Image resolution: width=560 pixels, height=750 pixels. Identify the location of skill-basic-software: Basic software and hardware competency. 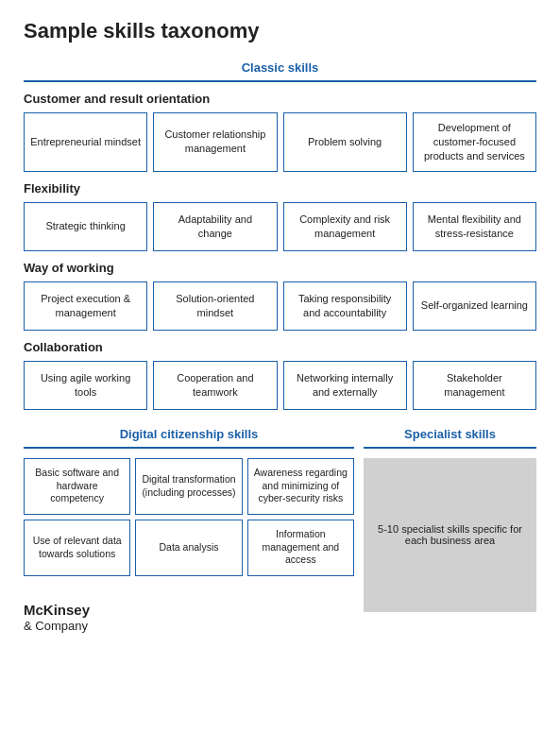
(77, 486).